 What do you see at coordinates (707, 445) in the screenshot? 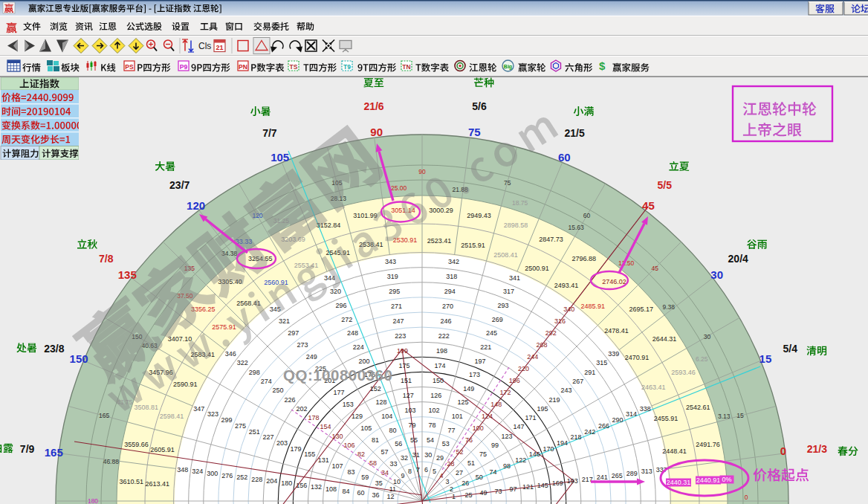
I see `svg-text: 2491.76` at bounding box center [707, 445].